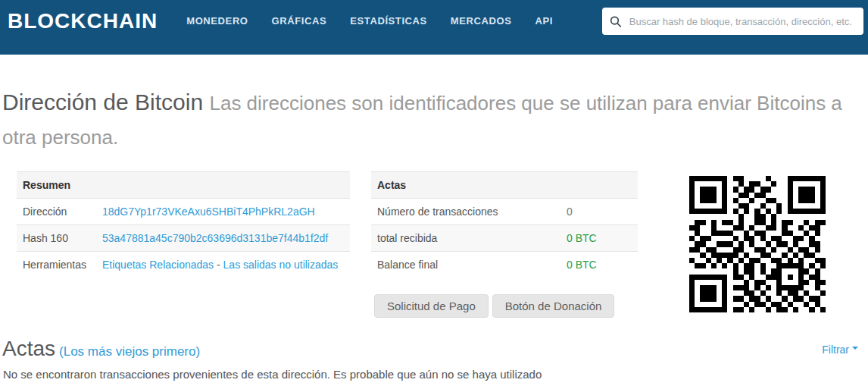 This screenshot has height=386, width=868. What do you see at coordinates (434, 27) in the screenshot?
I see `top-navbar: BLOCKCHAIN MONEDERO GRÁFICAS ESTADÍSTICA…` at bounding box center [434, 27].